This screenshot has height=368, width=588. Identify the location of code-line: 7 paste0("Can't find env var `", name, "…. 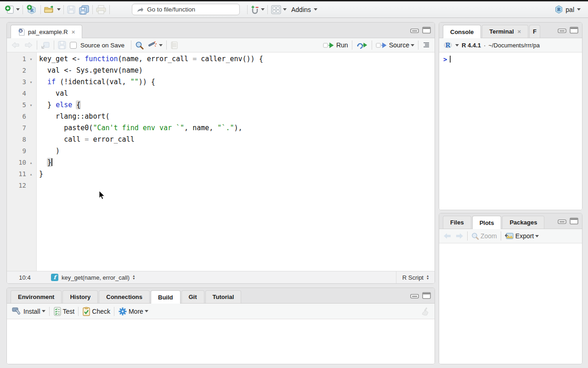
(220, 128).